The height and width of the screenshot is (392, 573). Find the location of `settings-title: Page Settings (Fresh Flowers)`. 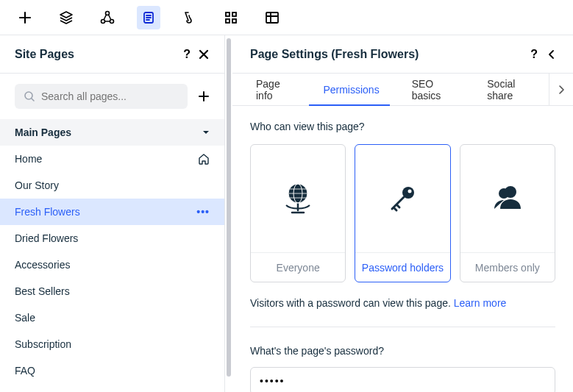

settings-title: Page Settings (Fresh Flowers) is located at coordinates (390, 54).